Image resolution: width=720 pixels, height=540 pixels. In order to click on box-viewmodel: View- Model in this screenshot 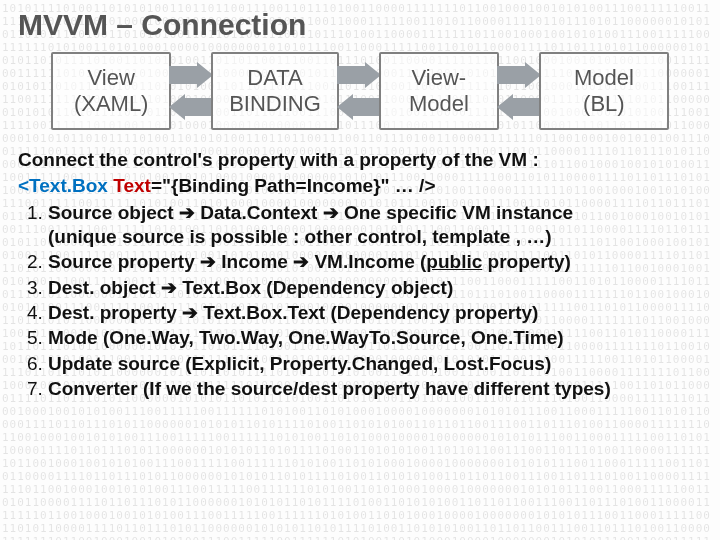, I will do `click(439, 91)`.